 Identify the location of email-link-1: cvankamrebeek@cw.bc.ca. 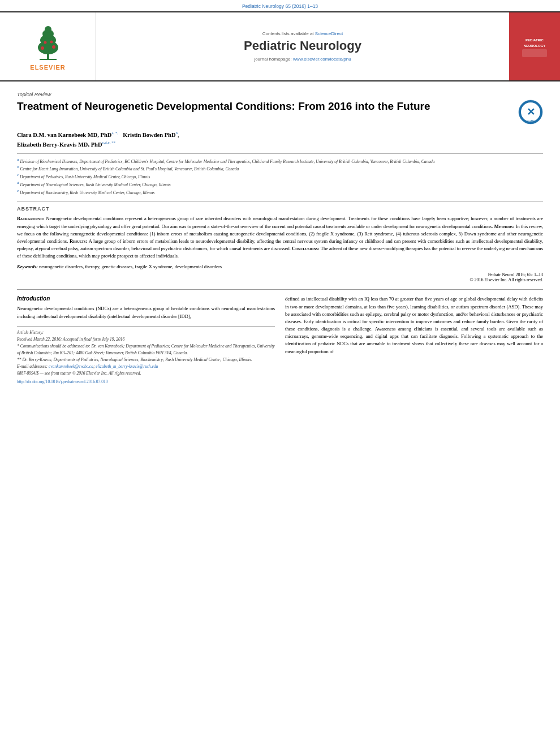
(71, 367).